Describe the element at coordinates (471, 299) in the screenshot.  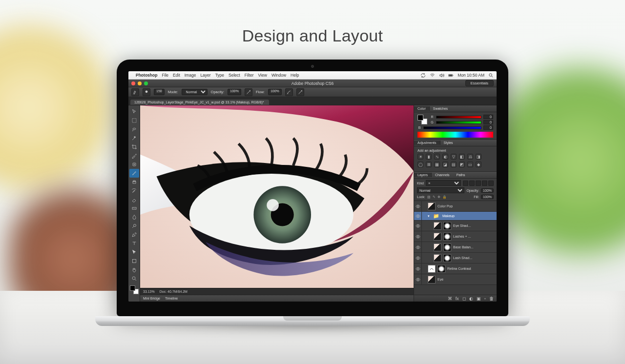
I see `new-adjustment-icon: ◐` at that location.